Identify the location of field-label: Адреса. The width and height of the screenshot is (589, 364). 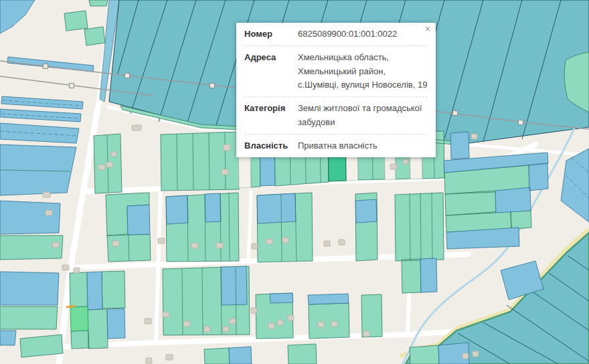
(271, 72).